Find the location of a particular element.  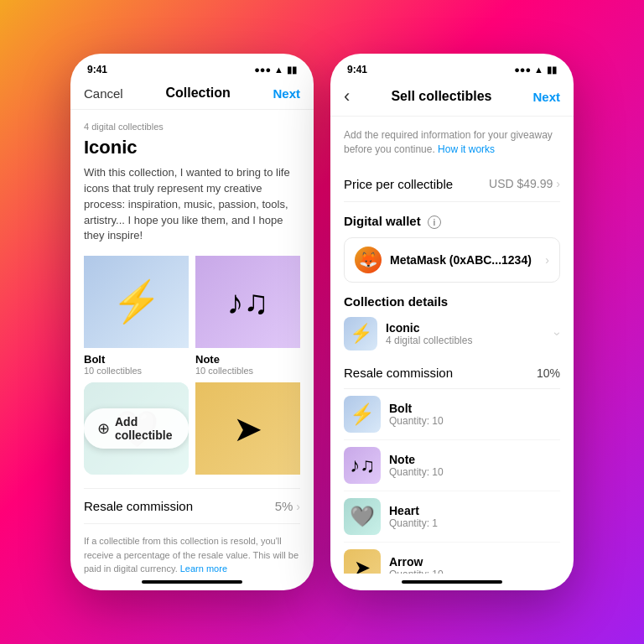

collection-description: With this collection, I wanted to bring … is located at coordinates (192, 205).